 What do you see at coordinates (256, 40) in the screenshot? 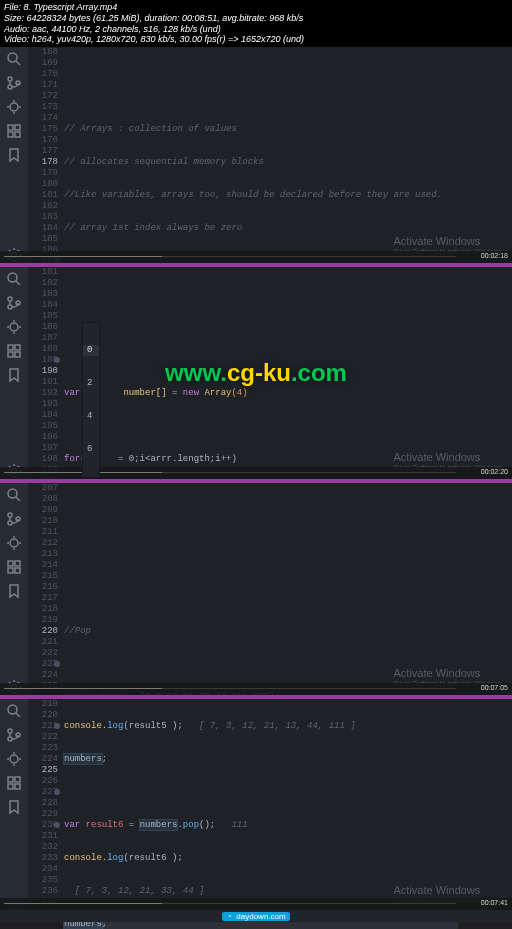
I see `video-line: Video: h264, yuv420p, 1280x720, 830 kb/s…` at bounding box center [256, 40].